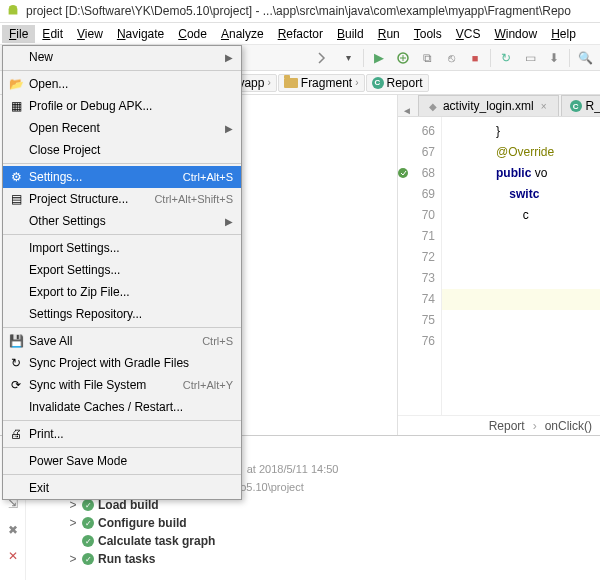 The width and height of the screenshot is (600, 580). I want to click on menu-item-open: 📂Open..., so click(122, 84).